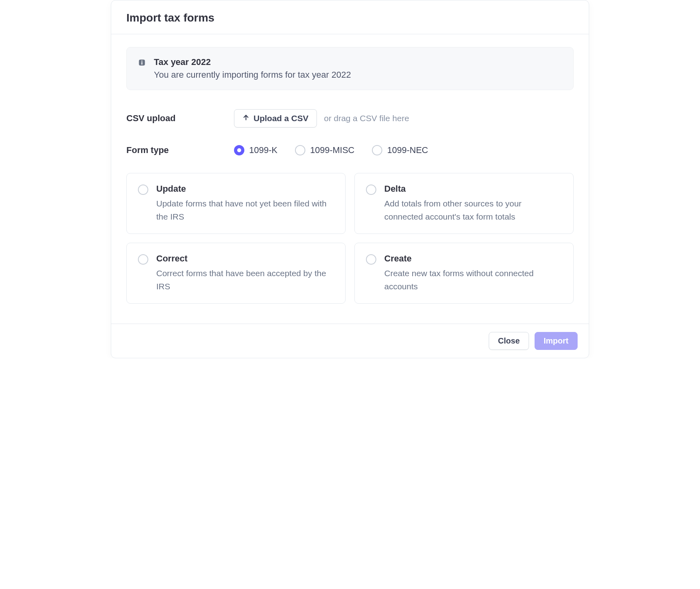  Describe the element at coordinates (350, 18) in the screenshot. I see `modal-title: Import tax forms` at that location.